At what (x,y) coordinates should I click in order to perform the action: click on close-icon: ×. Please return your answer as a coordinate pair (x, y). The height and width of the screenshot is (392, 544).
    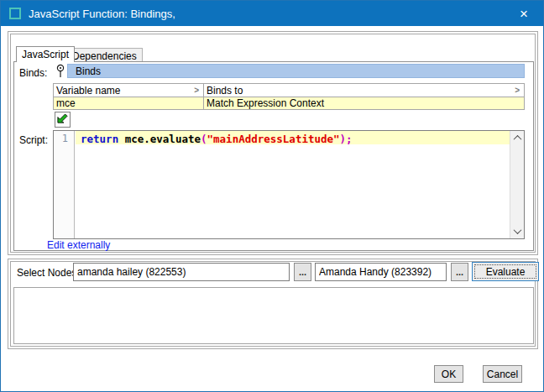
    Looking at the image, I should click on (524, 13).